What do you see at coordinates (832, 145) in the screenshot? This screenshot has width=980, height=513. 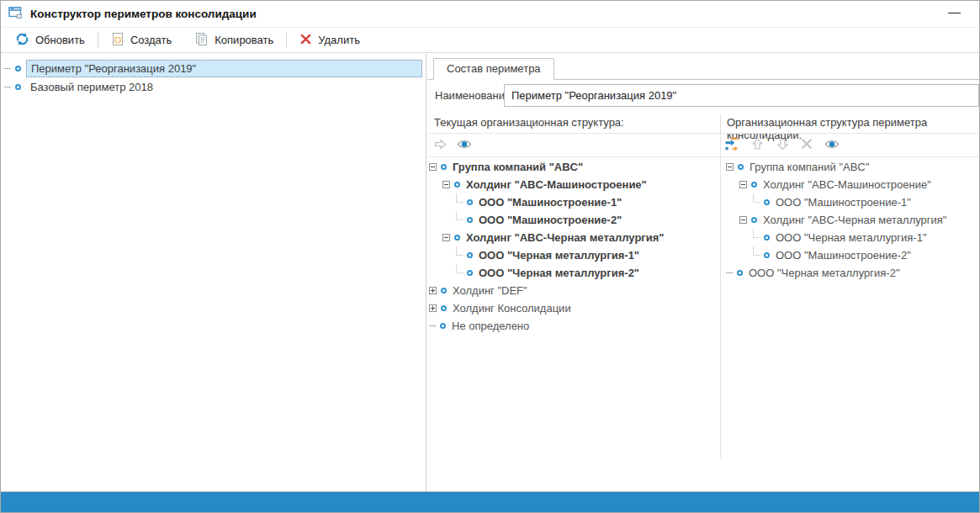 I see `eye-icon` at bounding box center [832, 145].